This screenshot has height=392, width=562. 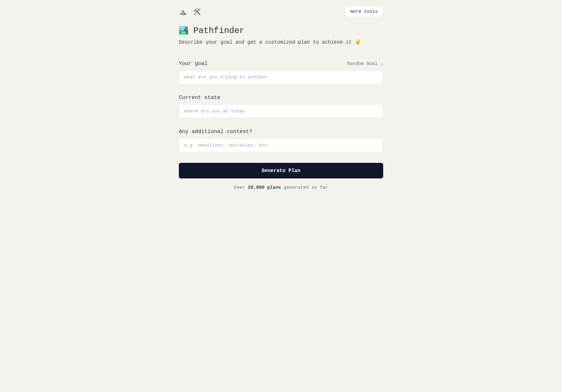 What do you see at coordinates (281, 11) in the screenshot?
I see `header: ⛰️ 🛠️ more tools` at bounding box center [281, 11].